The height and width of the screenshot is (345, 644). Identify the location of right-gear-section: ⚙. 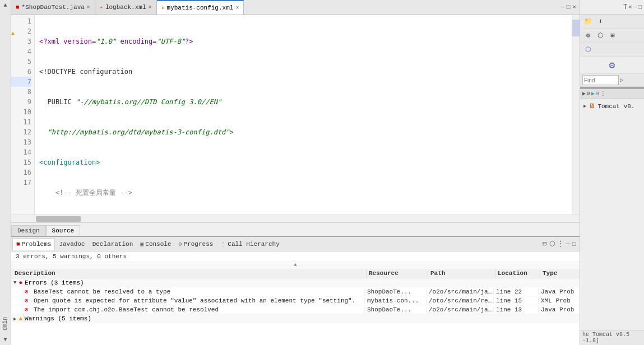
(612, 65).